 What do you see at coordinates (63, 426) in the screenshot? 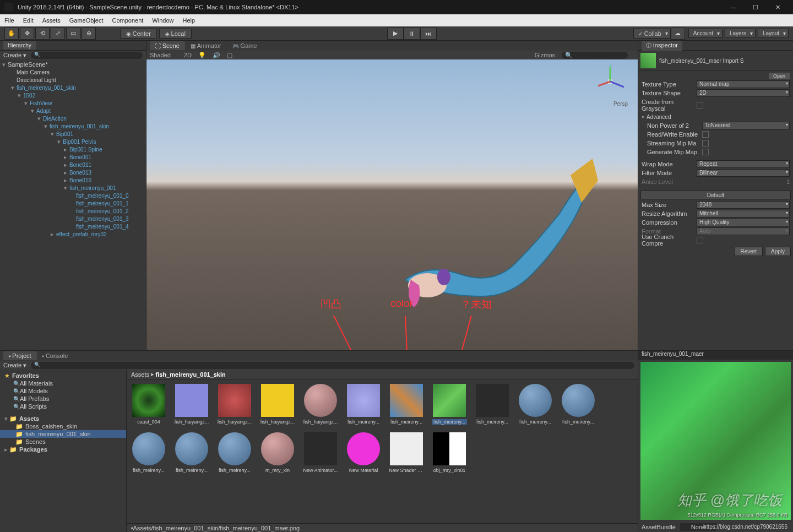
I see `folder-boss-caishen: 📁Boss_caishen_skin` at bounding box center [63, 426].